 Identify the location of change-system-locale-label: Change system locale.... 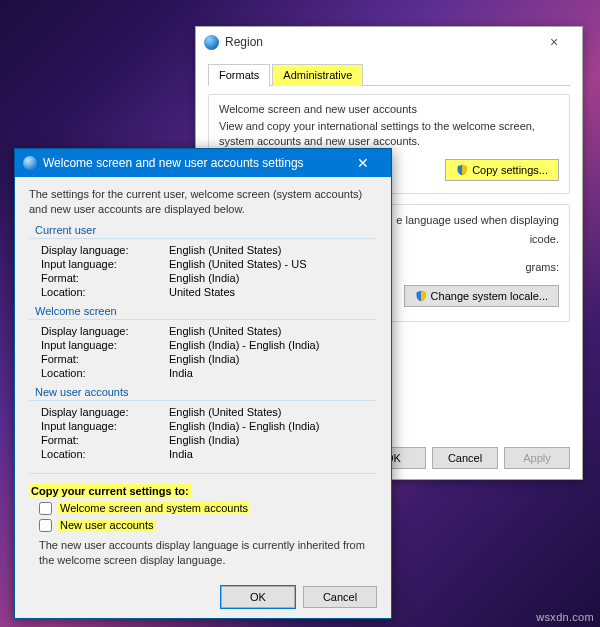
(490, 296).